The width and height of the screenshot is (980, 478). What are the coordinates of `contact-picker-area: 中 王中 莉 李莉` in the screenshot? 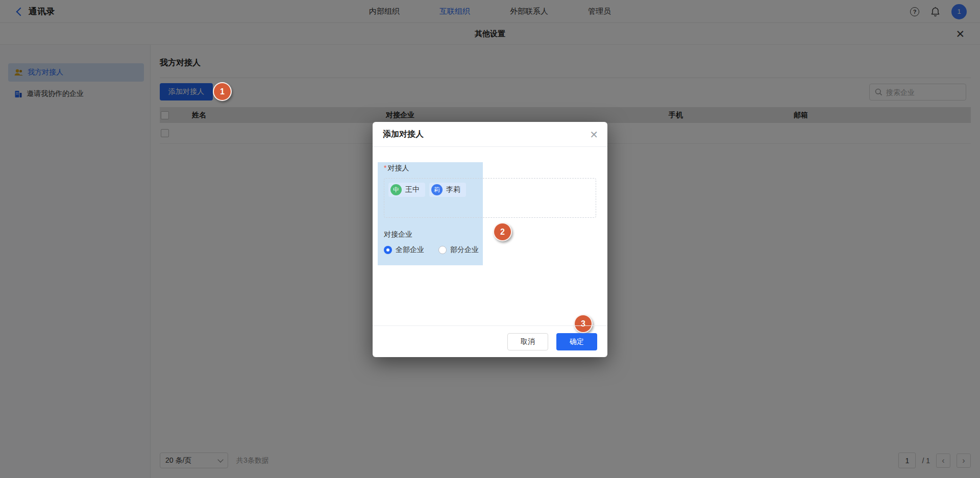 It's located at (490, 198).